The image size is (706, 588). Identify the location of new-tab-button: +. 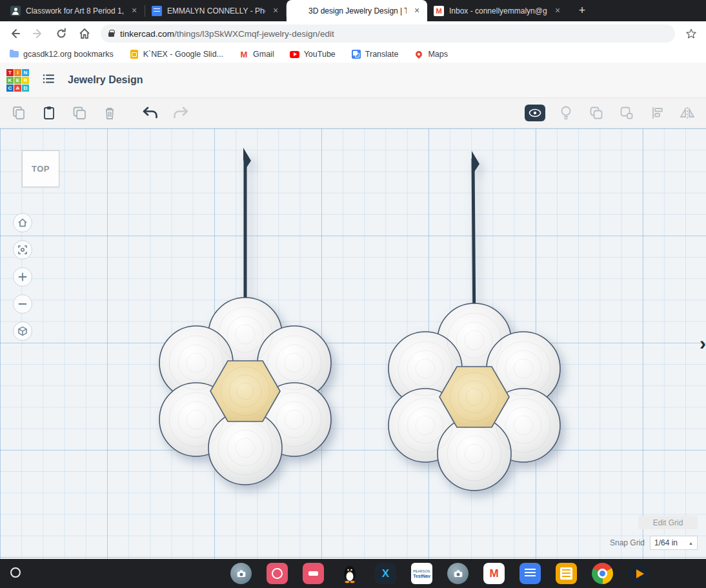
(582, 10).